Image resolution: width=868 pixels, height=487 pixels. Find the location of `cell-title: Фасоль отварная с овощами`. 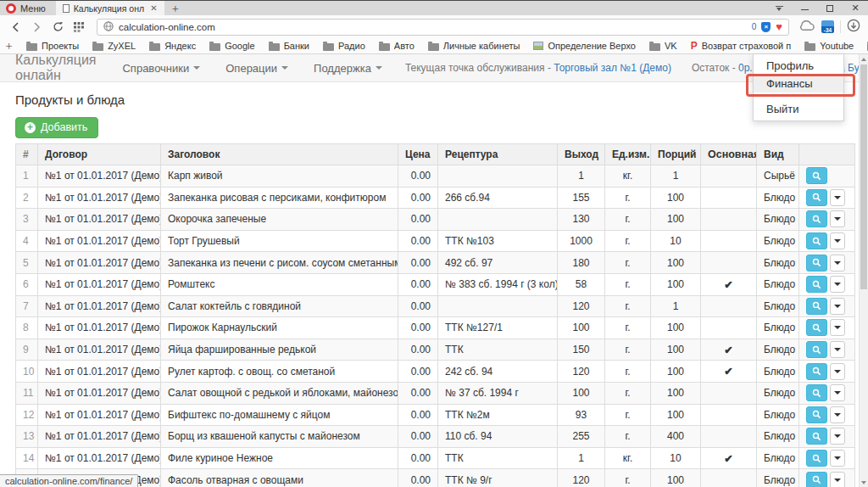

cell-title: Фасоль отварная с овощами is located at coordinates (280, 479).